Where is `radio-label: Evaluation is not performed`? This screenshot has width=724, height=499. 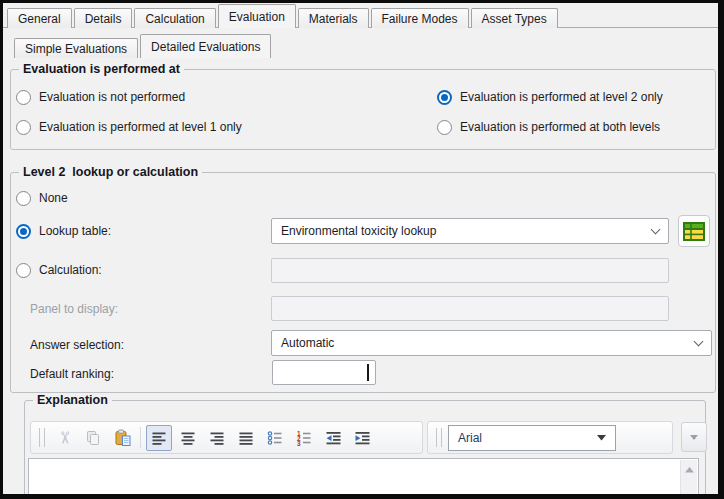 radio-label: Evaluation is not performed is located at coordinates (112, 97).